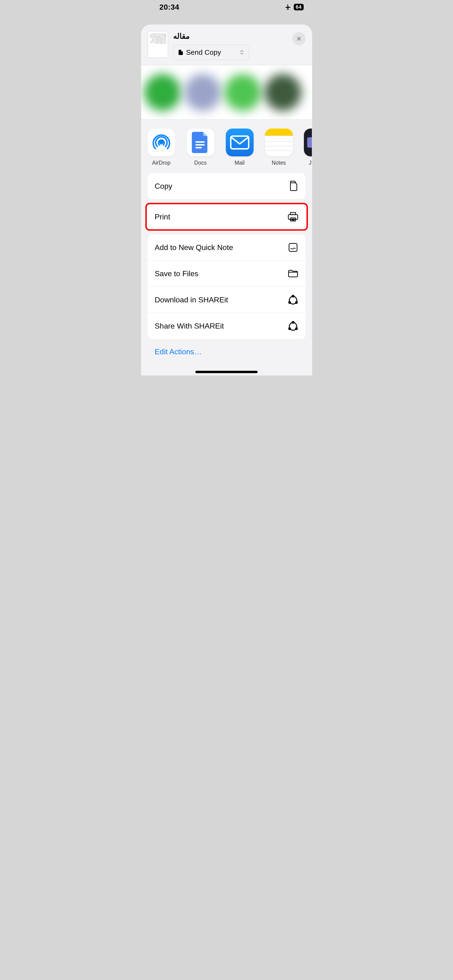 This screenshot has height=980, width=453. What do you see at coordinates (294, 7) in the screenshot?
I see `status-right: 64` at bounding box center [294, 7].